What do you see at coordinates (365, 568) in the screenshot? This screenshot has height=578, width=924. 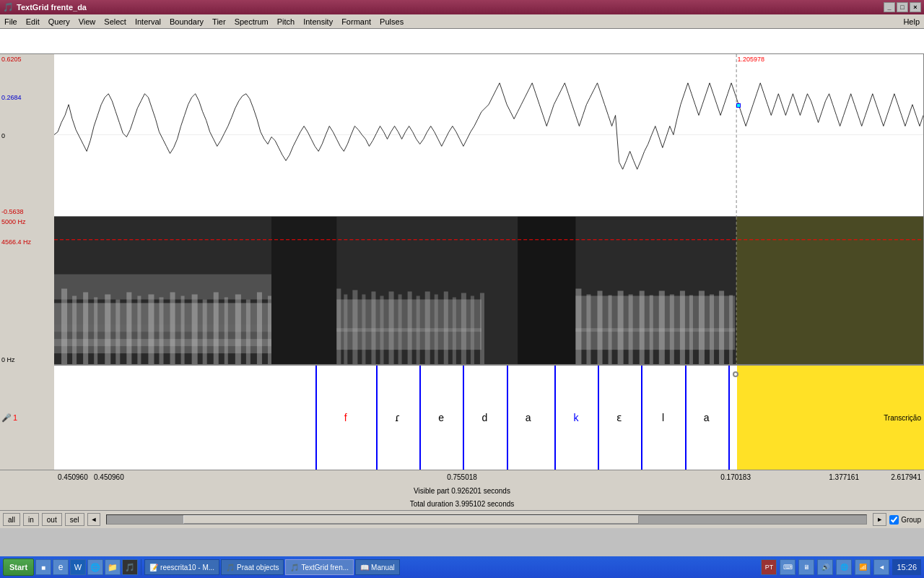 I see `taskbar-manual-icon: 📖` at bounding box center [365, 568].